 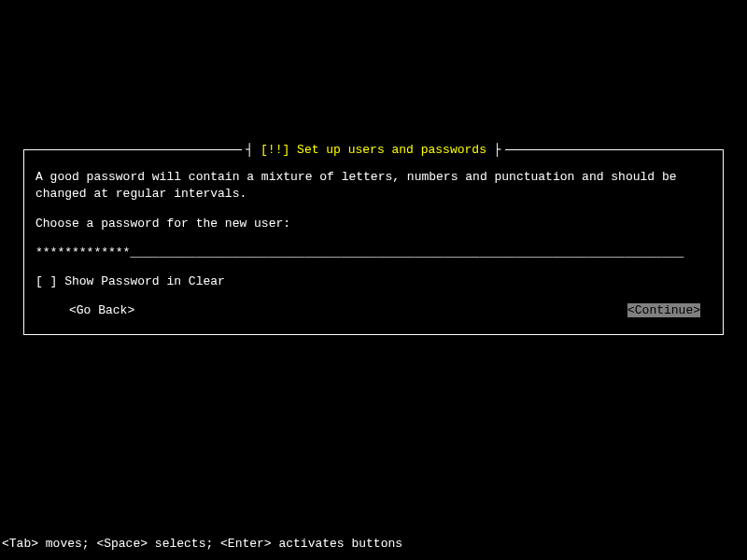 What do you see at coordinates (374, 149) in the screenshot?
I see `dialog-title: ┤ [!!] Set up users and passwords ├` at bounding box center [374, 149].